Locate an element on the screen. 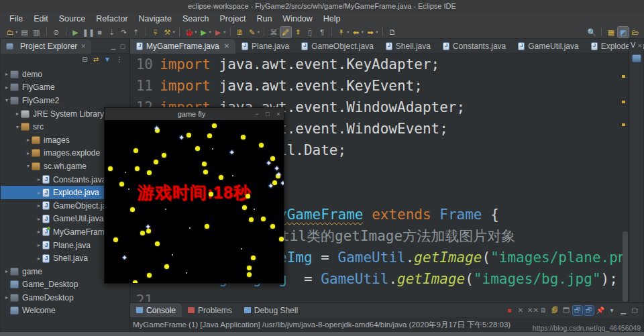  maximize-icon: □ is located at coordinates (268, 114).